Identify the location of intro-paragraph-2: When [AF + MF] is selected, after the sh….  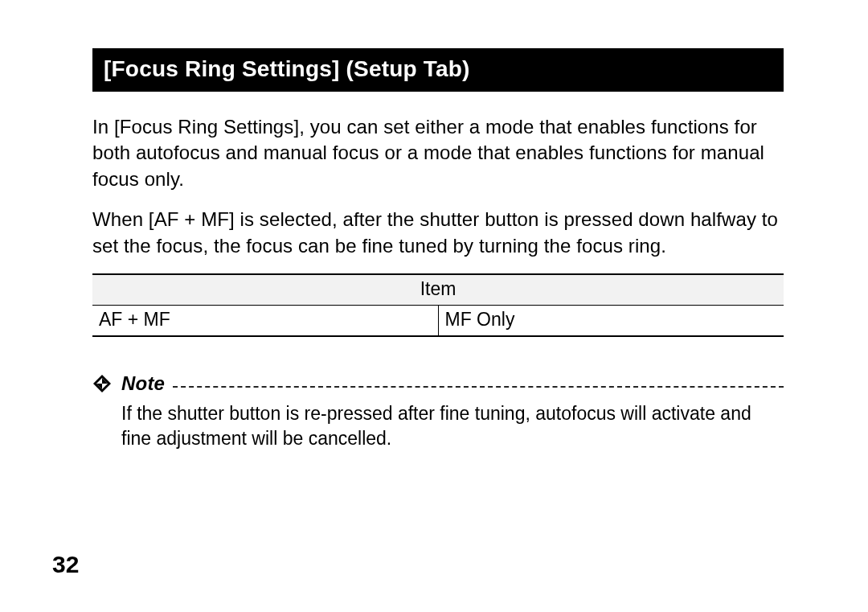
(438, 233).